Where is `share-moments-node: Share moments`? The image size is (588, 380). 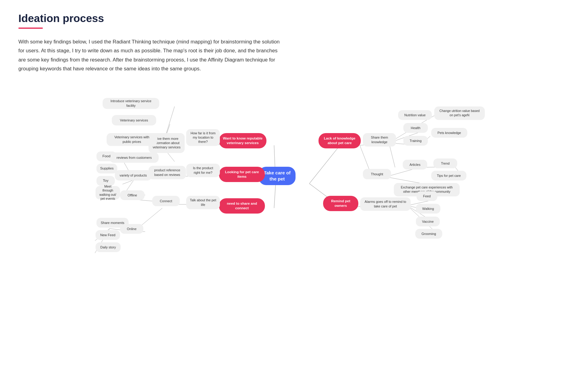 share-moments-node: Share moments is located at coordinates (113, 223).